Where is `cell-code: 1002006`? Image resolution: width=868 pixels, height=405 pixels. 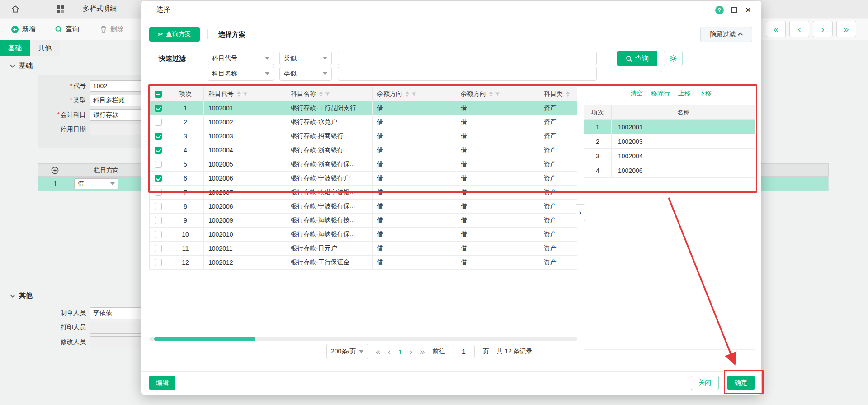
cell-code: 1002006 is located at coordinates (245, 178).